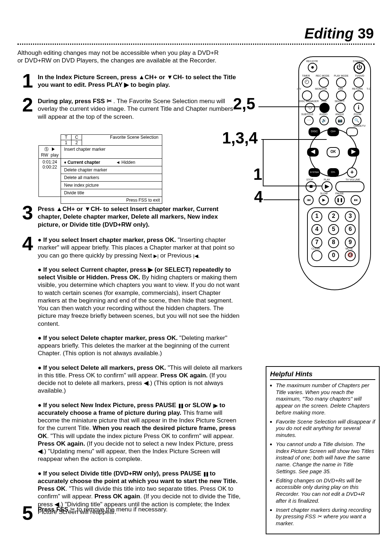 The width and height of the screenshot is (392, 555). I want to click on callout-1-3-4: 1,3,4, so click(240, 138).